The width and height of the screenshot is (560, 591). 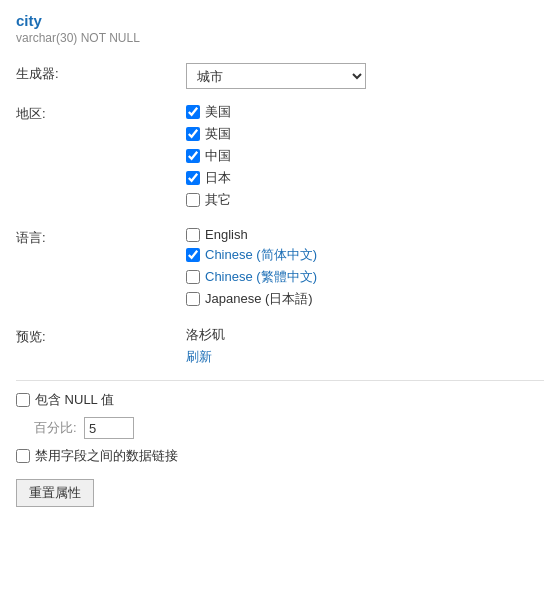 I want to click on generator-label: 生成器:, so click(x=101, y=73).